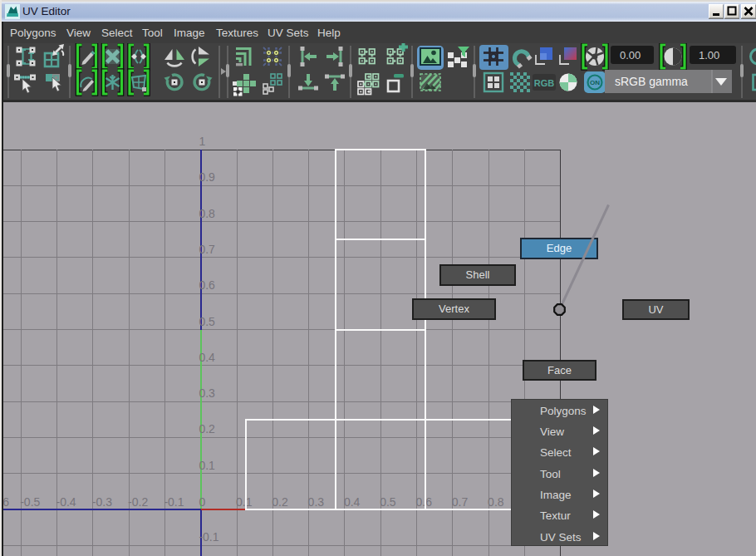 Image resolution: width=756 pixels, height=556 pixels. I want to click on svg-text: 0, so click(202, 502).